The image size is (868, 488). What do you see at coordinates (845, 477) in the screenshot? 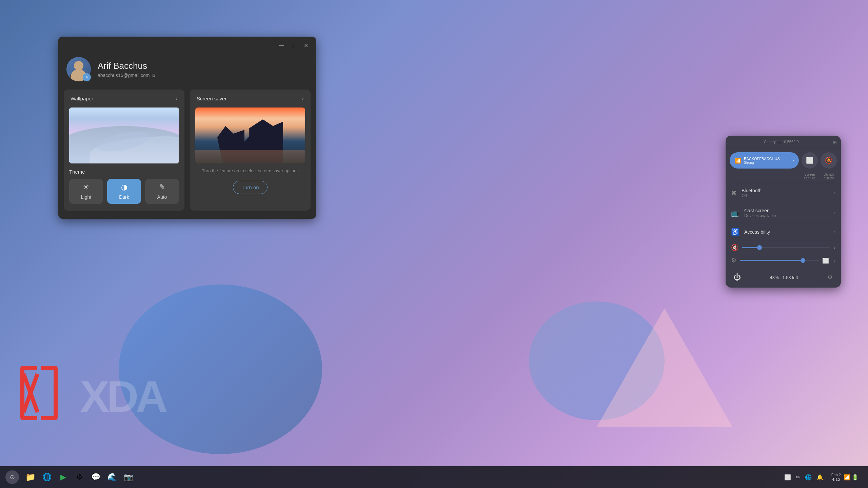
I see `taskbar-status-area: Feb 2 4:12 📶 🔋` at bounding box center [845, 477].